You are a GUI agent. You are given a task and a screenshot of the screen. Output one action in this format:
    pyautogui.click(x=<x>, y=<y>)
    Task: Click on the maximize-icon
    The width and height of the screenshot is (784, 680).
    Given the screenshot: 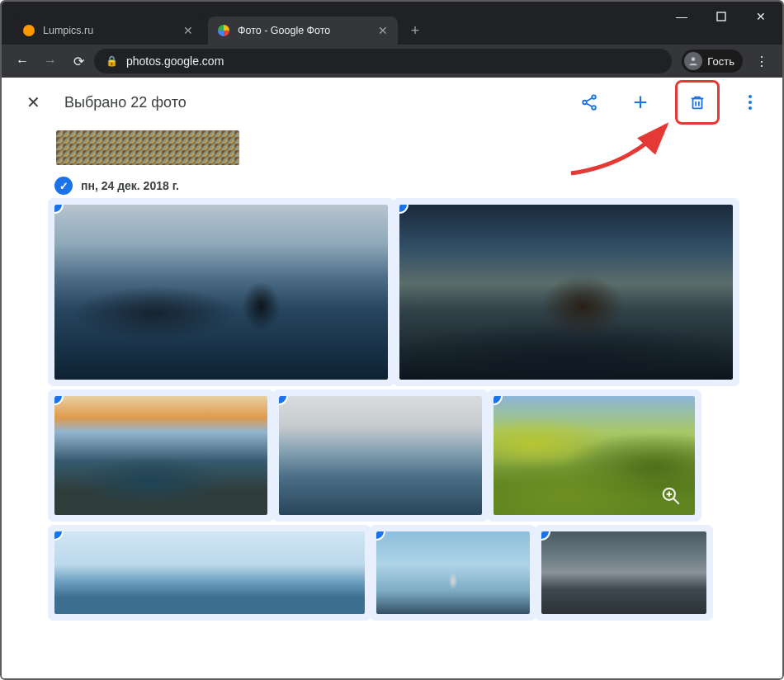 What is the action you would take?
    pyautogui.click(x=721, y=17)
    